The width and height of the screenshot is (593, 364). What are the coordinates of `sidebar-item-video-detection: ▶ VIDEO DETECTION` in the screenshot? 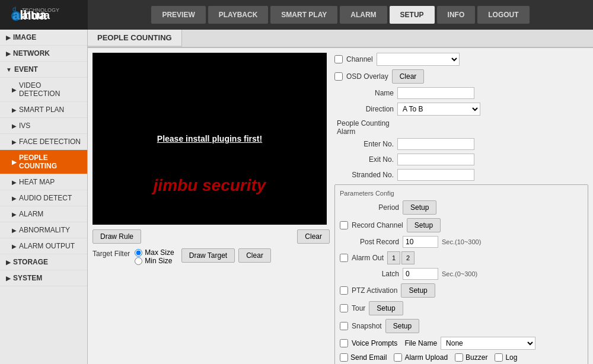 It's located at (44, 90).